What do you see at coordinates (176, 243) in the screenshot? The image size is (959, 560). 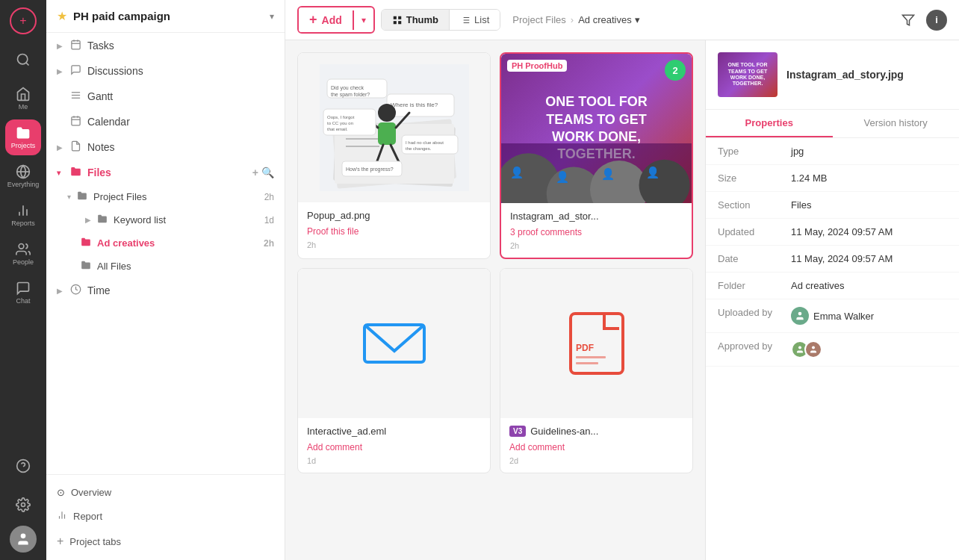 I see `sidebar-item-ad-creatives: Ad creatives 2h` at bounding box center [176, 243].